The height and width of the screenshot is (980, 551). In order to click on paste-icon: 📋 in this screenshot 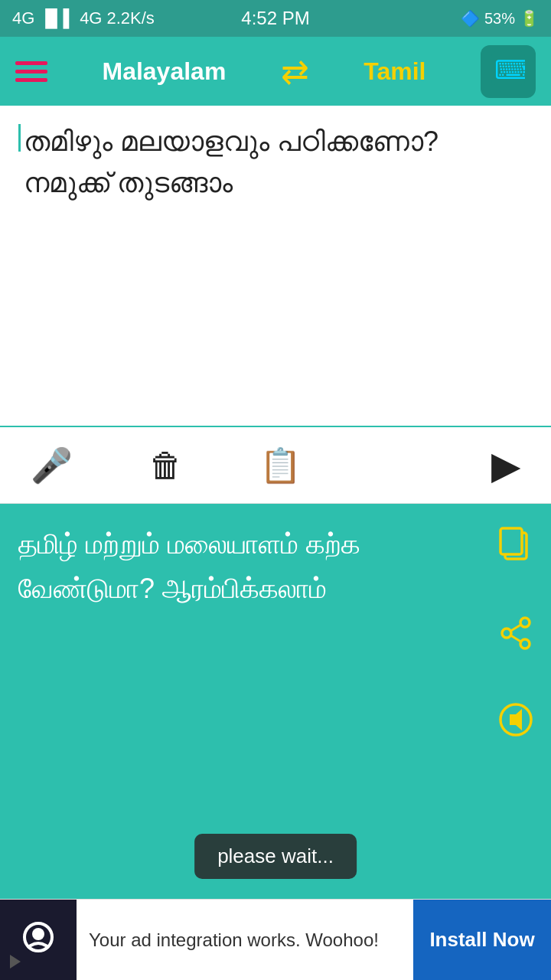, I will do `click(280, 466)`.